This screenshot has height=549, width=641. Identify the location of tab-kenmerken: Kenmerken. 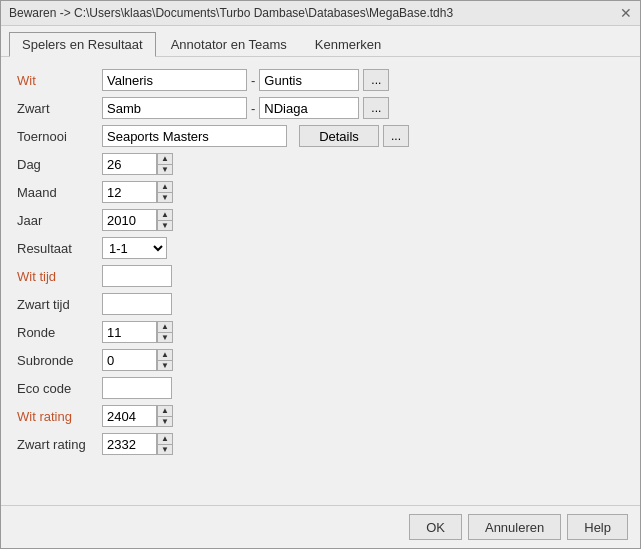
(348, 44).